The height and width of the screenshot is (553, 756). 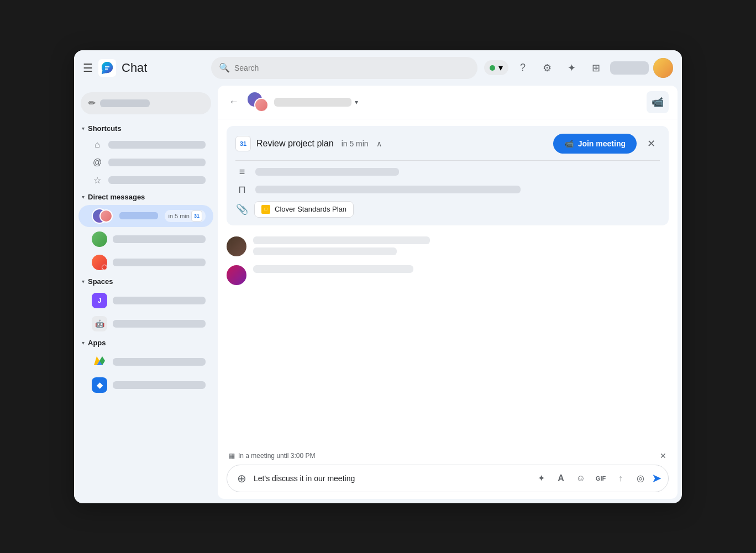 What do you see at coordinates (99, 362) in the screenshot?
I see `drive-icon` at bounding box center [99, 362].